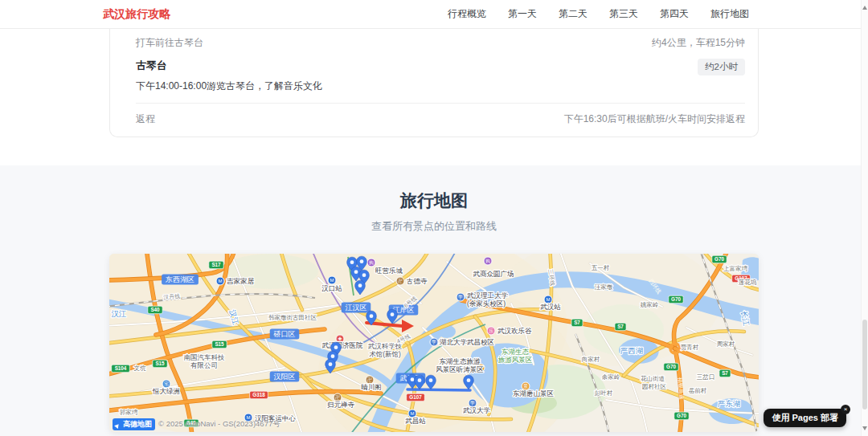 The width and height of the screenshot is (868, 436). What do you see at coordinates (461, 361) in the screenshot?
I see `svg-text: 东湖生态旅游` at bounding box center [461, 361].